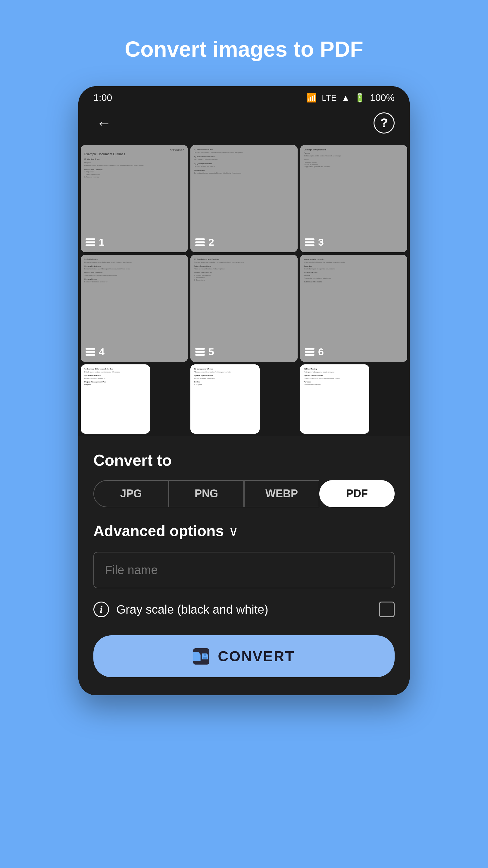  I want to click on back-arrow-icon: ←, so click(104, 123).